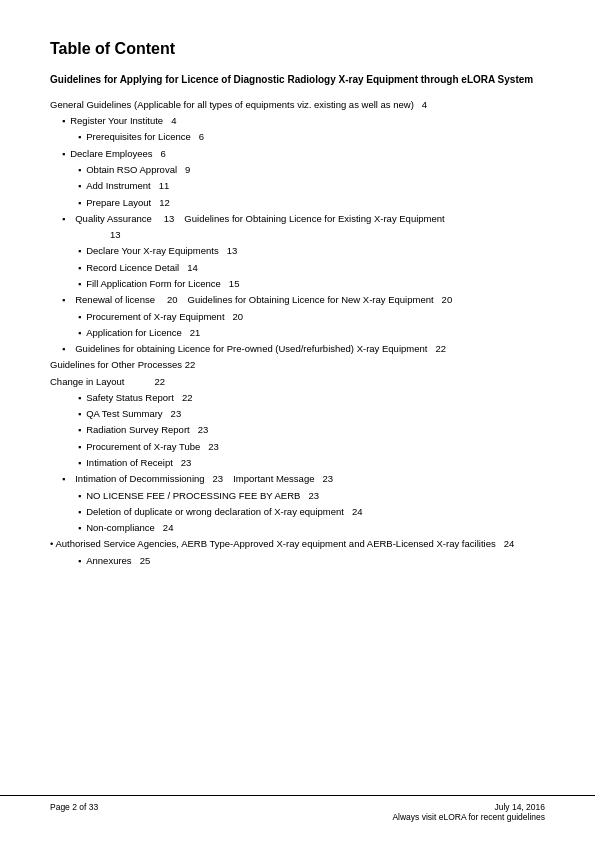  Describe the element at coordinates (298, 512) in the screenshot. I see `toc-row: ▪ Deletion of duplicate or wrong declara…` at that location.